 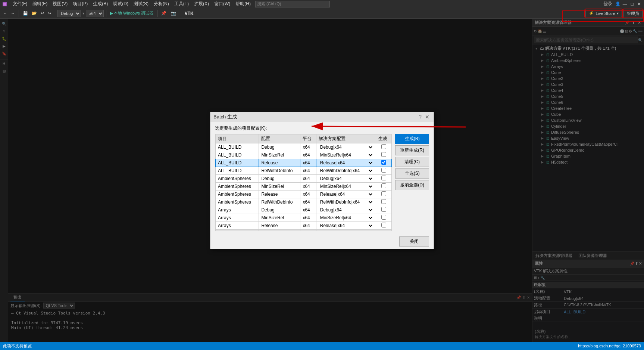 I want to click on minimize-btn: —, so click(x=625, y=4).